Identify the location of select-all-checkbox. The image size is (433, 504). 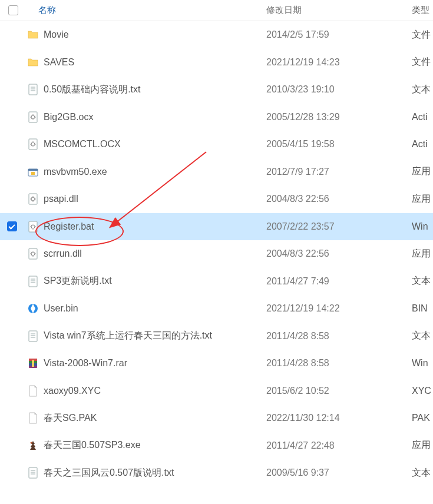
(13, 11).